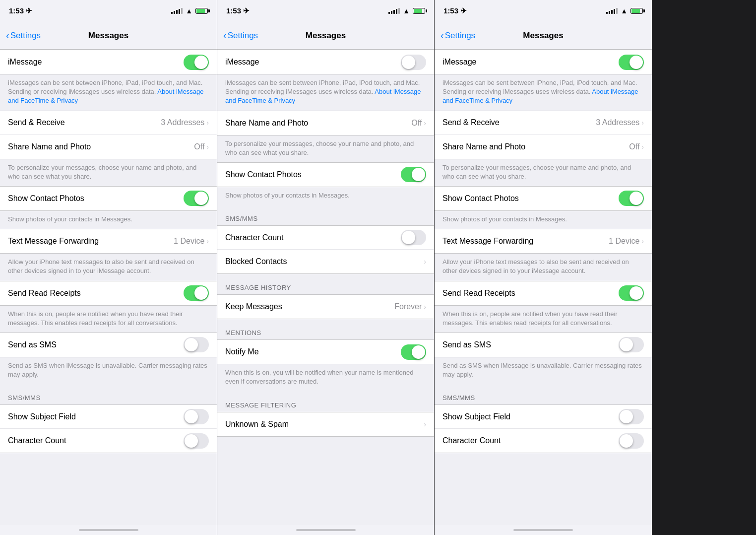 The width and height of the screenshot is (756, 535). What do you see at coordinates (325, 330) in the screenshot?
I see `section-header: MENTIONS` at bounding box center [325, 330].